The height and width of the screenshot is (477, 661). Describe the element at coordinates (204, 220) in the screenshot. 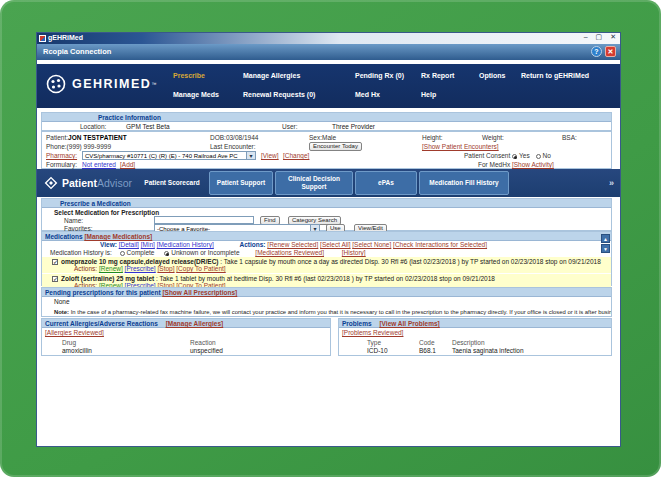

I see `medication-name-input` at that location.